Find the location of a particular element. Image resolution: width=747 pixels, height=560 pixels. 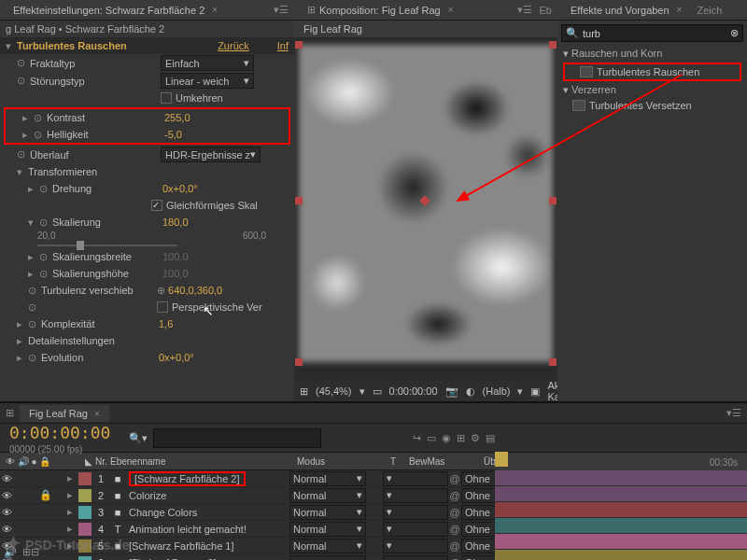

blend-mode-select: ▾ is located at coordinates (328, 558).